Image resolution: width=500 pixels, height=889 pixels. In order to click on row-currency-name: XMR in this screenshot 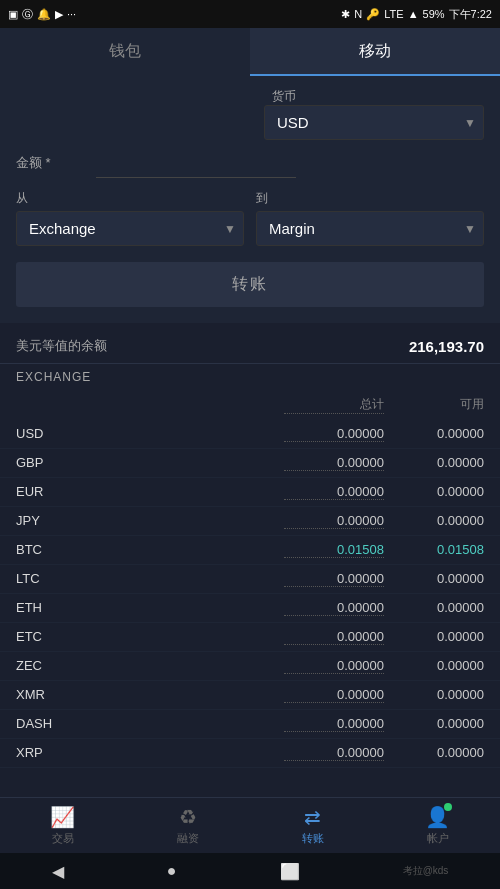, I will do `click(150, 695)`.